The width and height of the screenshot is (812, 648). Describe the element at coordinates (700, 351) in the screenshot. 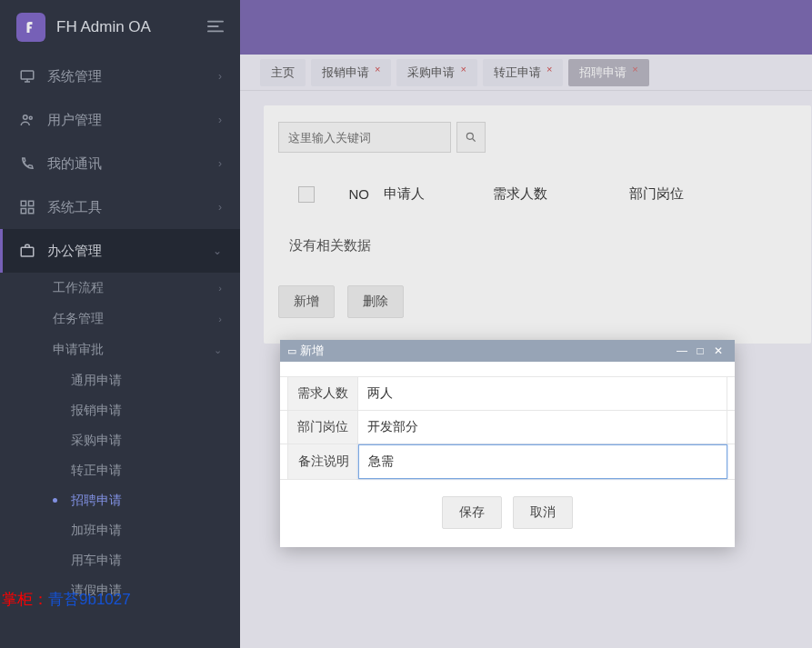

I see `maximize-button: □` at that location.